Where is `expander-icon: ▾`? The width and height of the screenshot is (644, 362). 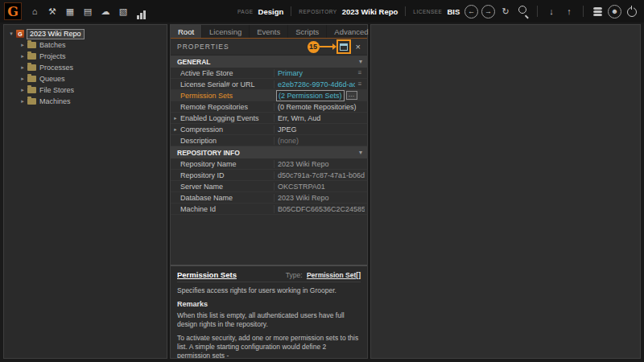
expander-icon: ▾ is located at coordinates (11, 34).